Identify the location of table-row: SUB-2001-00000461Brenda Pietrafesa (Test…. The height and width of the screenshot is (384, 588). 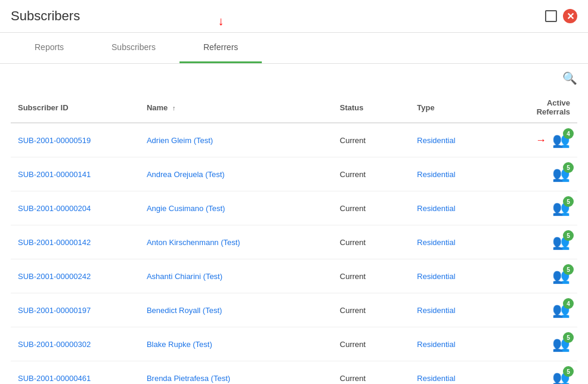
(294, 373).